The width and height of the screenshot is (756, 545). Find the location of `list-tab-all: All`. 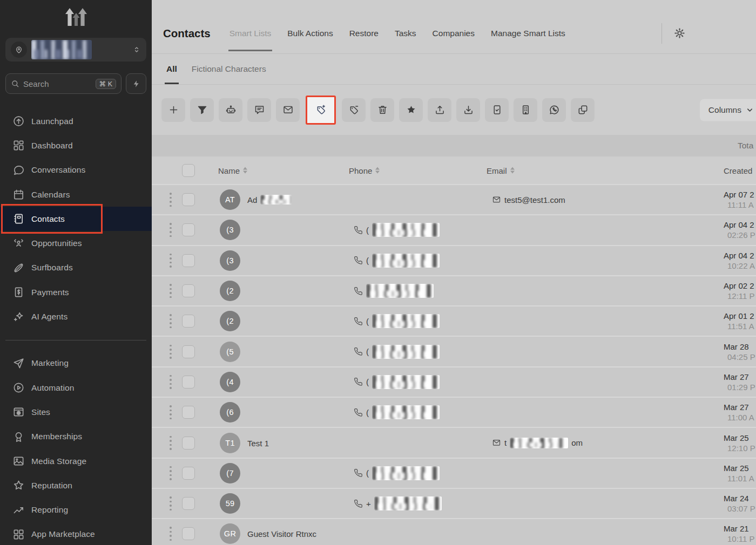

list-tab-all: All is located at coordinates (172, 69).